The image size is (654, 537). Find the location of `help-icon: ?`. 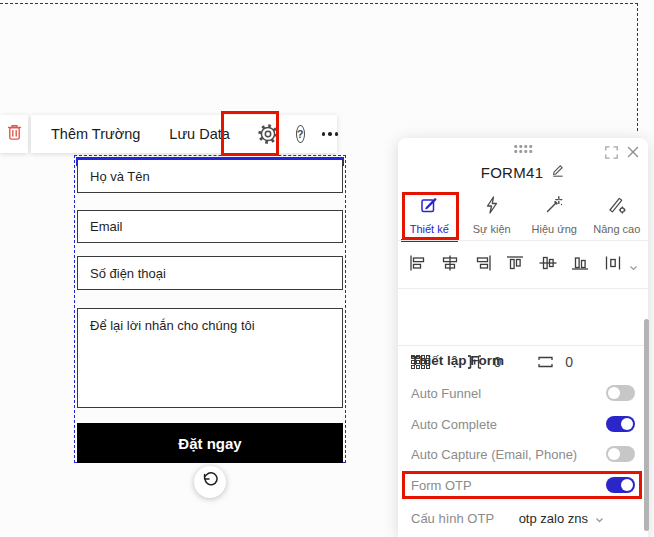

help-icon: ? is located at coordinates (300, 134).